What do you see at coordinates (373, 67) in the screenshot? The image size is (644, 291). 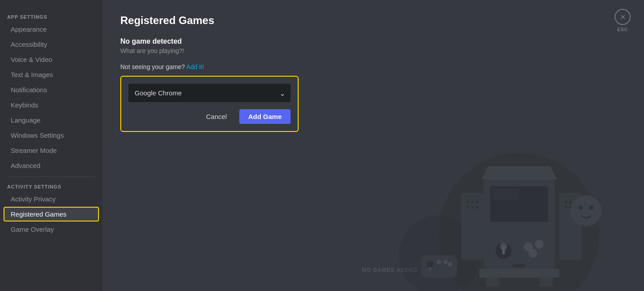 I see `add-game-prompt: Not seeing your game? Add it!` at bounding box center [373, 67].